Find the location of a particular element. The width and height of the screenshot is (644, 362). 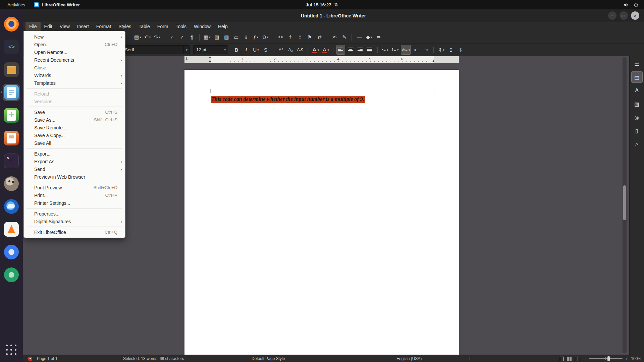

undo-icon: ↶ ▾ is located at coordinates (148, 37).